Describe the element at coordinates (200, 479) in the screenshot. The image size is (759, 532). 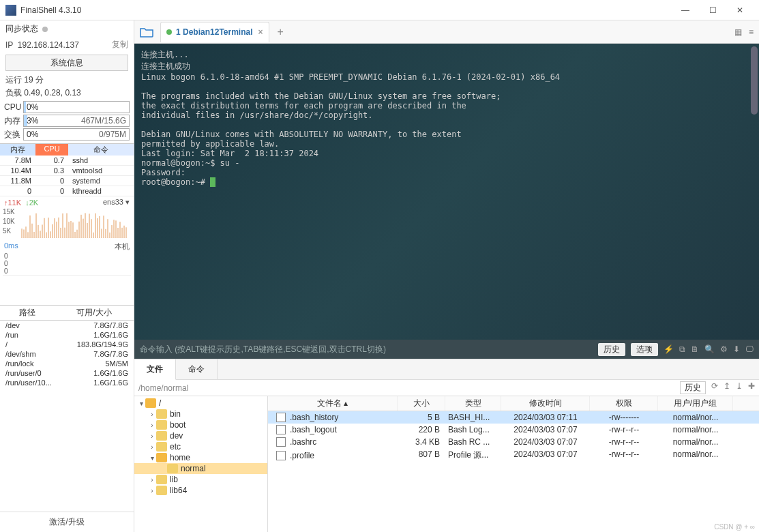
I see `tree-item: ›lib` at that location.